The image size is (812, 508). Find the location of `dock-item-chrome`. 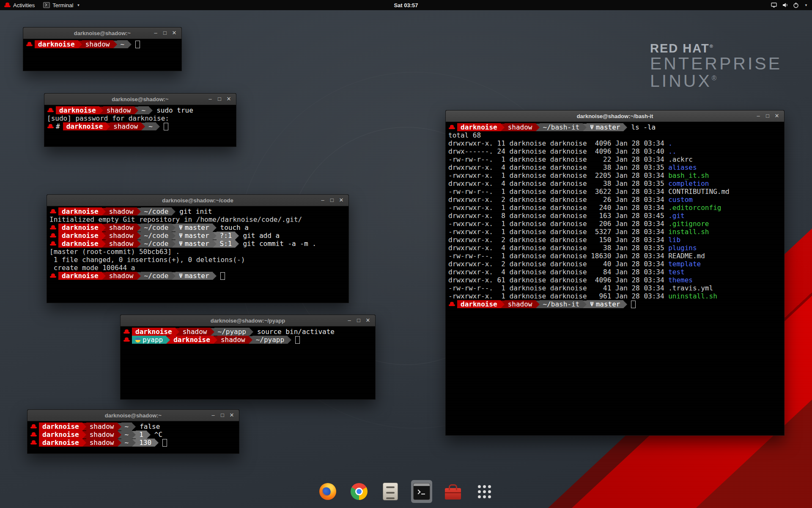

dock-item-chrome is located at coordinates (359, 491).